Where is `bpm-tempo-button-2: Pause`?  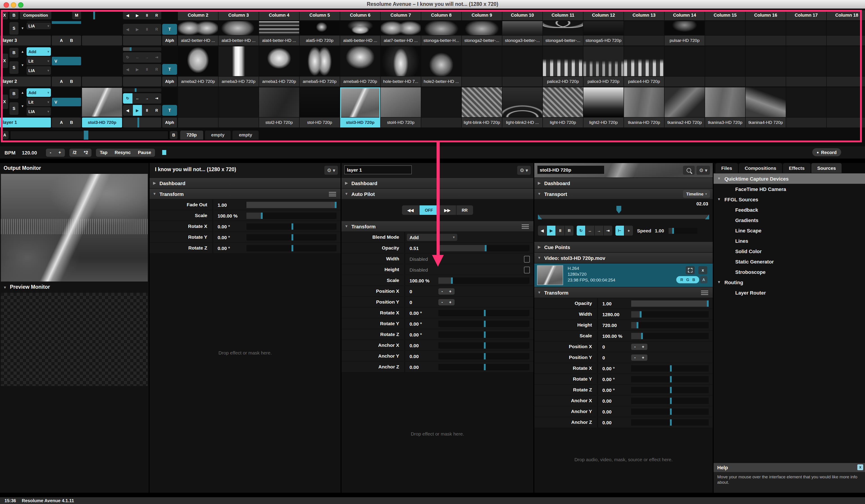 bpm-tempo-button-2: Pause is located at coordinates (145, 152).